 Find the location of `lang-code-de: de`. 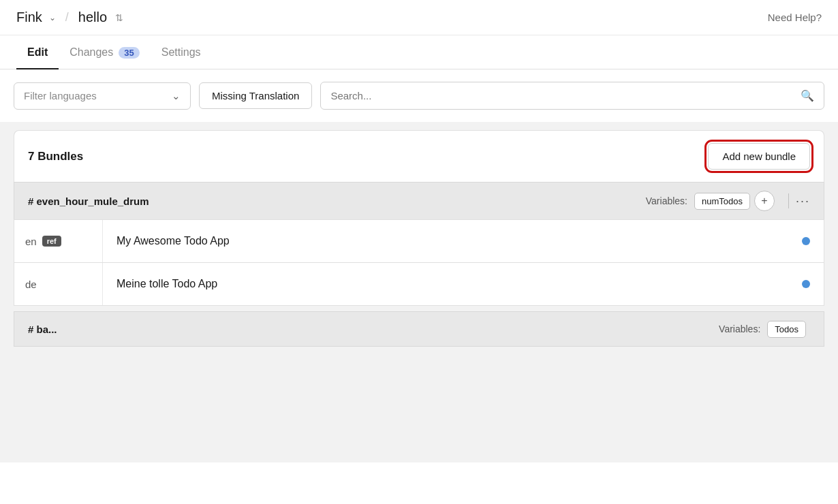

lang-code-de: de is located at coordinates (31, 285).